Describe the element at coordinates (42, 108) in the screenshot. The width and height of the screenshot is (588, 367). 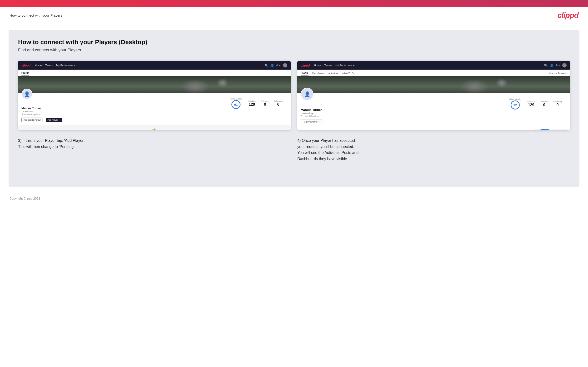
I see `profile-name-1: Marcus Turner` at that location.